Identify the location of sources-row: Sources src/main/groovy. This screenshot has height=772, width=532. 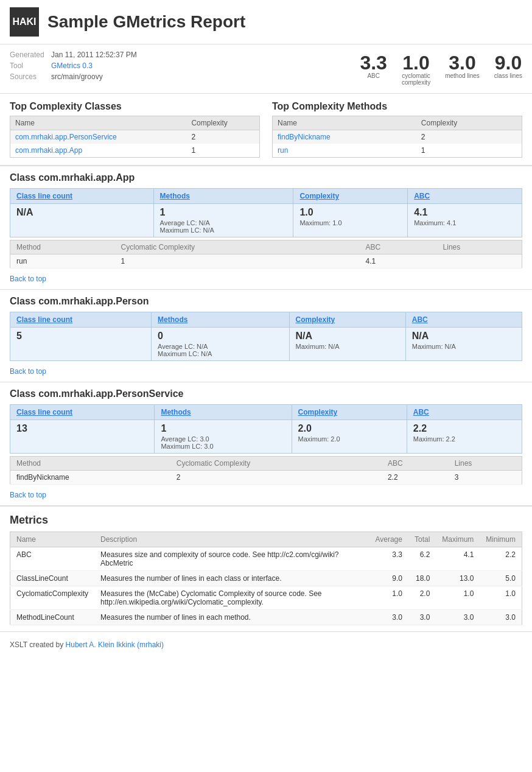
(185, 77).